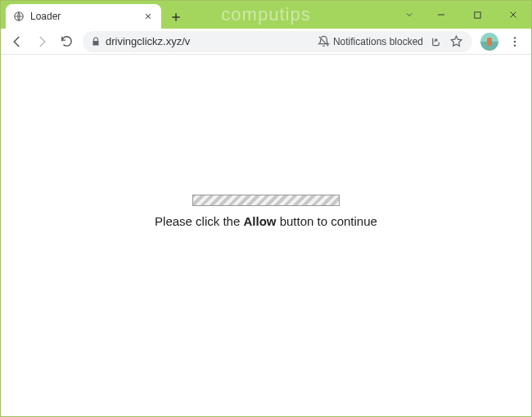 This screenshot has width=532, height=417. I want to click on chevron-down-icon, so click(409, 15).